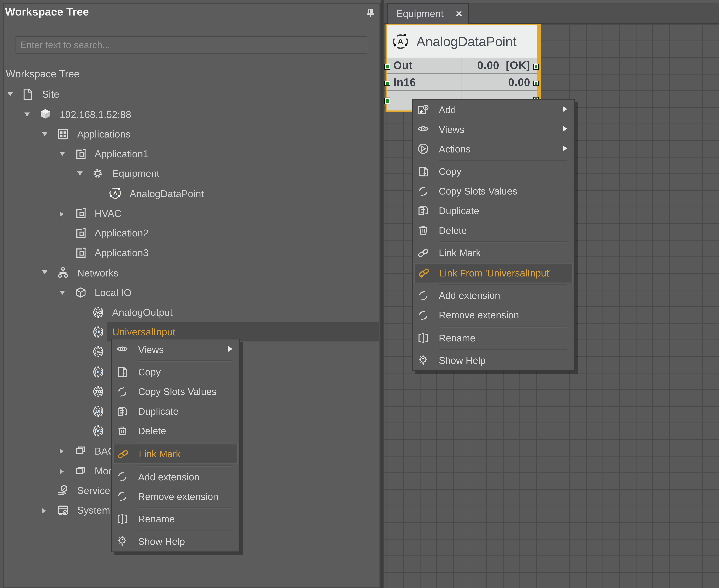  Describe the element at coordinates (98, 332) in the screenshot. I see `svg-text: UI` at that location.